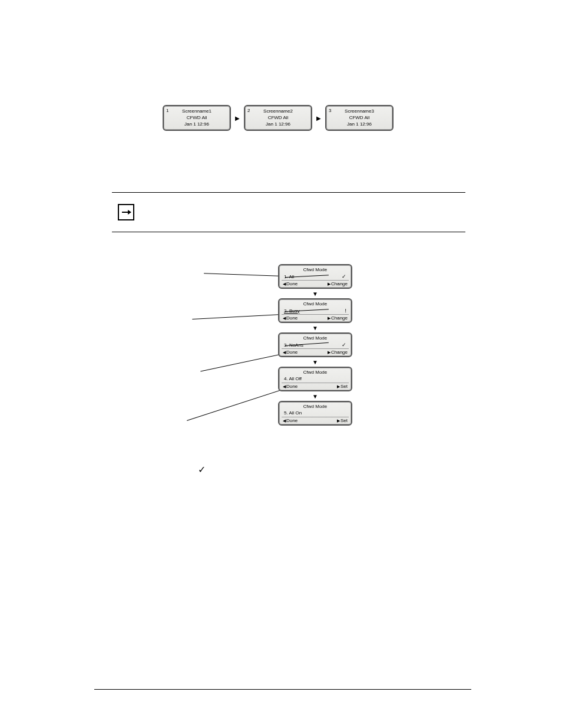  I want to click on warning-icon: !, so click(345, 311).